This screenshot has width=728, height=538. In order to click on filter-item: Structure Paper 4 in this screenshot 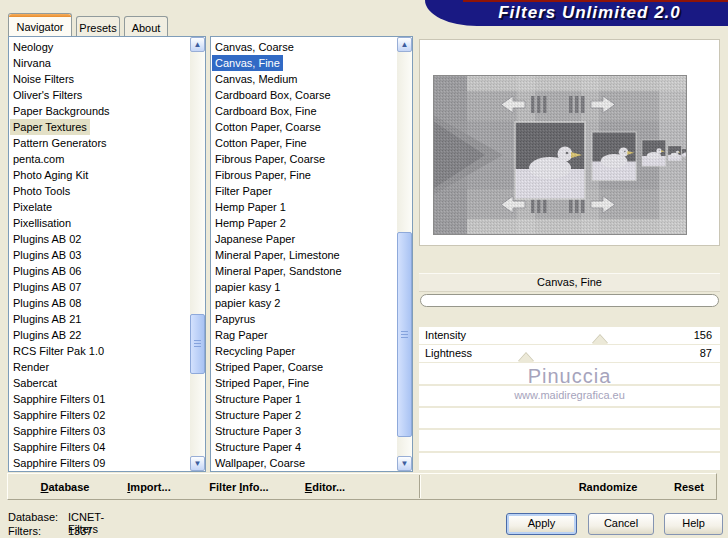, I will do `click(258, 447)`.